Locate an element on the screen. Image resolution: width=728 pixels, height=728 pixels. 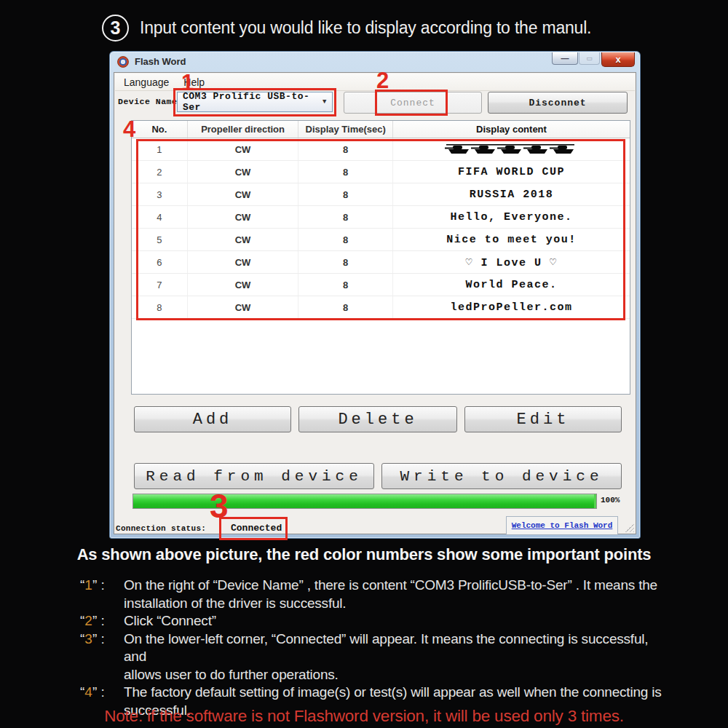
annotation-number-1: 1 is located at coordinates (188, 83).